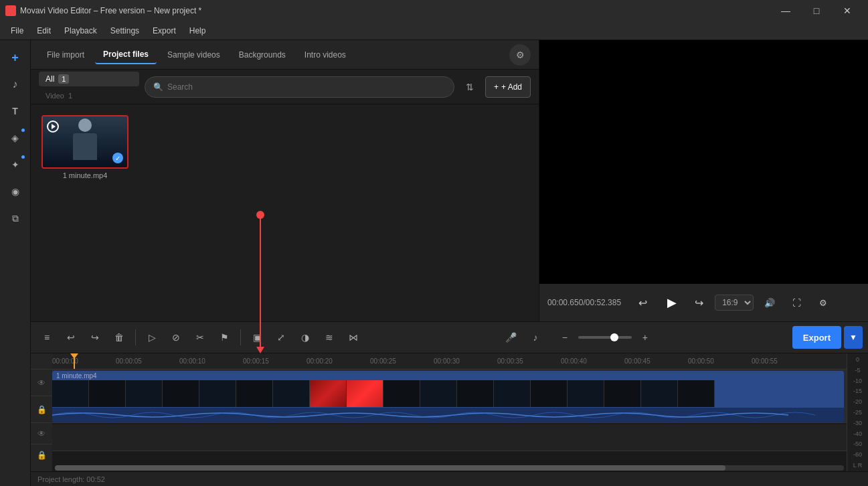  What do you see at coordinates (44, 31) in the screenshot?
I see `menu-edit: Edit` at bounding box center [44, 31].